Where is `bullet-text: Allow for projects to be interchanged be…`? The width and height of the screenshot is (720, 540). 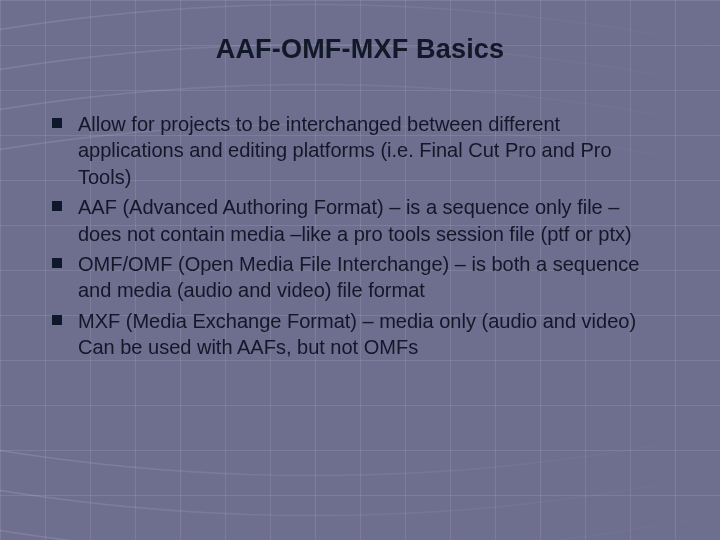
bullet-text: Allow for projects to be interchanged be… is located at coordinates (345, 150).